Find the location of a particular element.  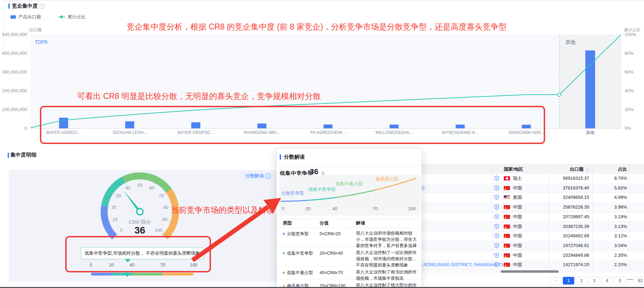

linear-gauge-tick-label: 20 is located at coordinates (111, 265).